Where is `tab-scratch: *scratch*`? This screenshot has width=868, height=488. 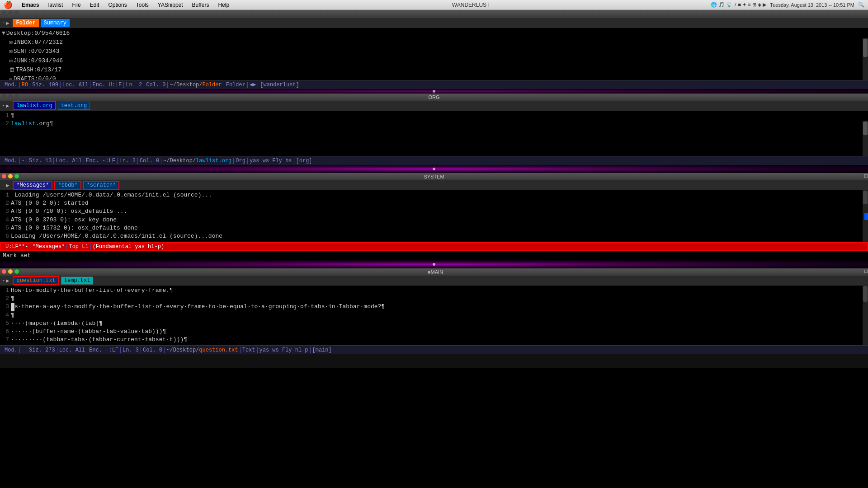
tab-scratch: *scratch* is located at coordinates (101, 185).